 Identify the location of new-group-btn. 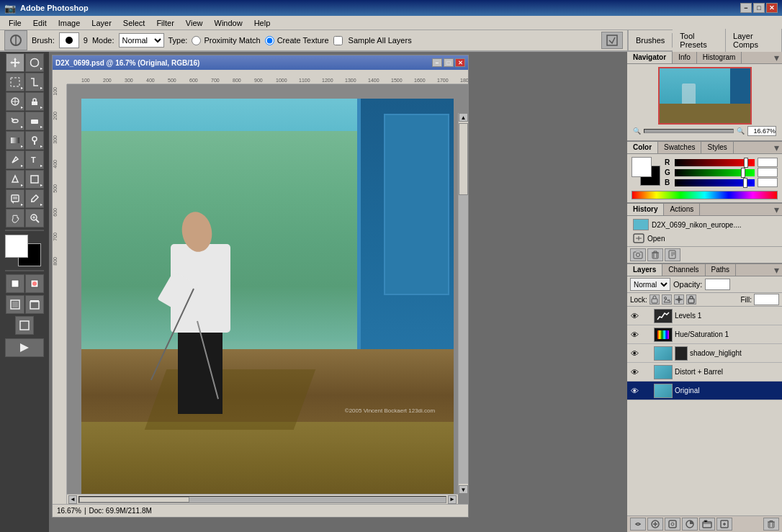
(707, 524).